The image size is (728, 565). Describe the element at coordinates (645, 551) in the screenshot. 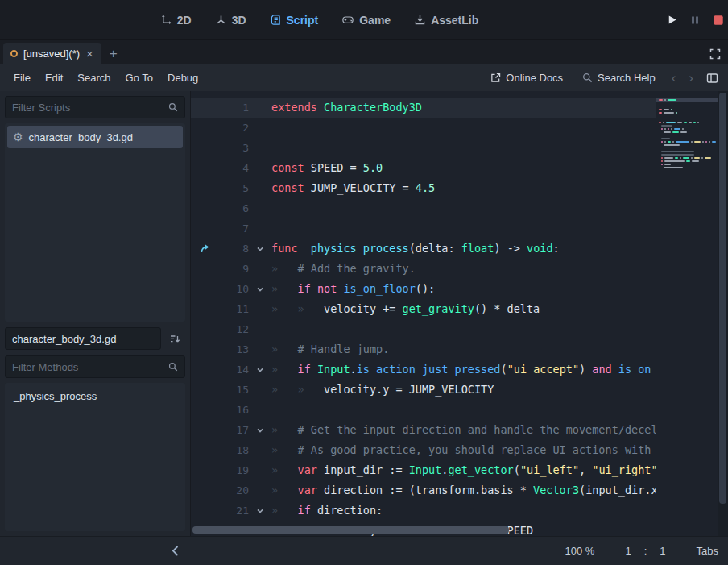

I see `caret-position: 1` at that location.